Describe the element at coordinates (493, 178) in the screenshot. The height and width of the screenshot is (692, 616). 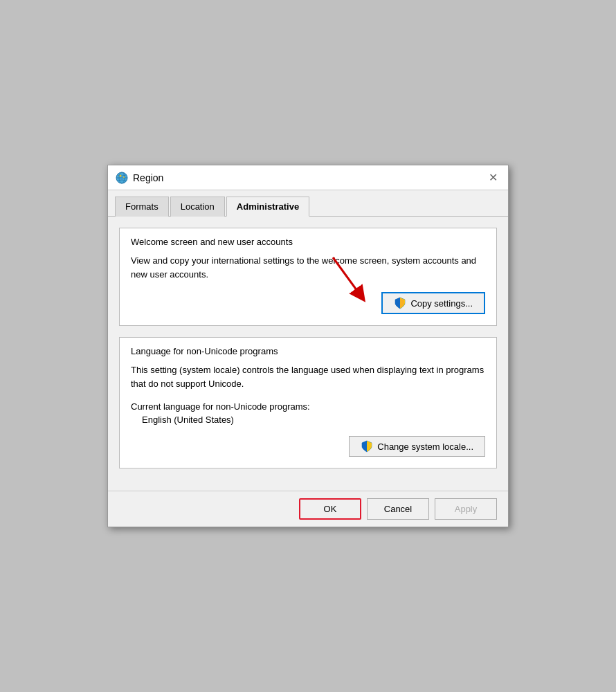
I see `close-button: ✕` at that location.